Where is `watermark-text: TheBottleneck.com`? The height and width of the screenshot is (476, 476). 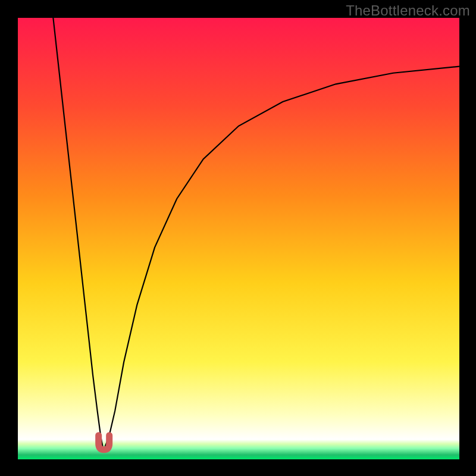
watermark-text: TheBottleneck.com is located at coordinates (408, 11).